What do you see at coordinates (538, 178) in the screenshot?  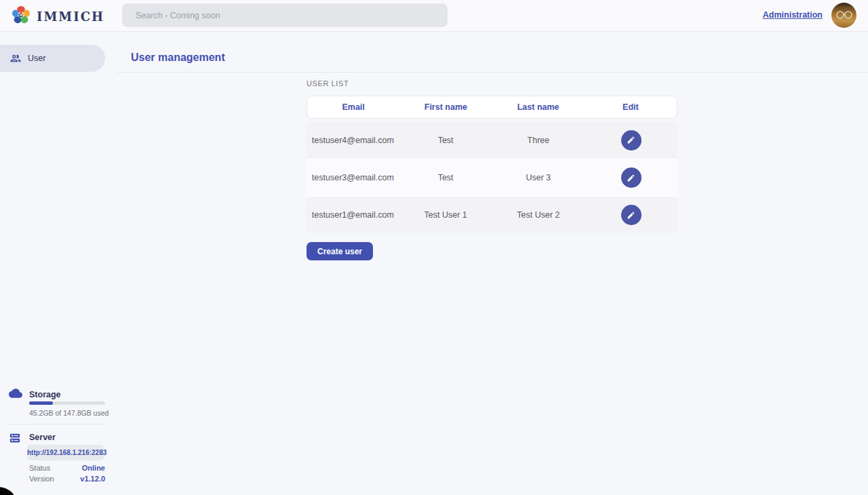 I see `cell-last-name: User 3` at bounding box center [538, 178].